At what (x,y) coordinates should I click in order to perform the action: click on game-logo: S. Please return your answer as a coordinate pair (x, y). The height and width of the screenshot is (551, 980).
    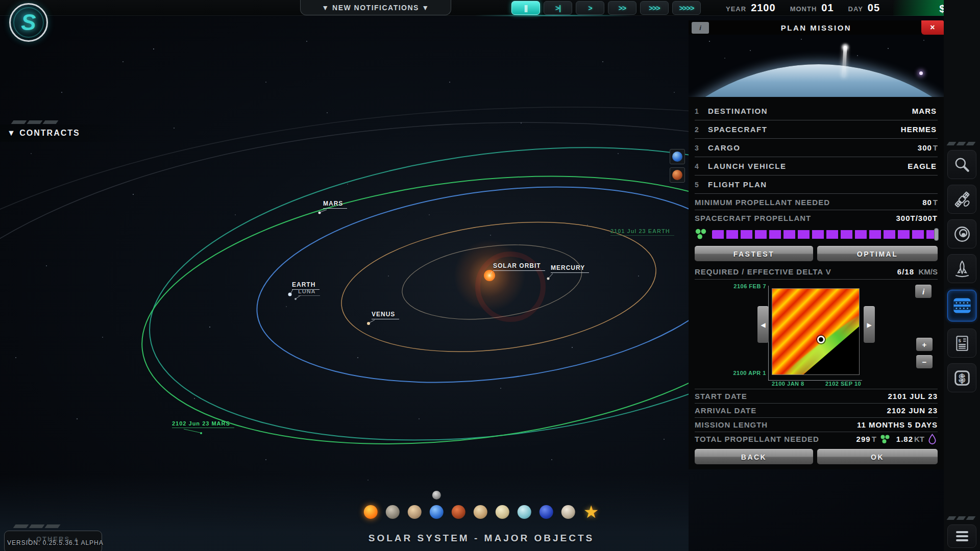
    Looking at the image, I should click on (29, 22).